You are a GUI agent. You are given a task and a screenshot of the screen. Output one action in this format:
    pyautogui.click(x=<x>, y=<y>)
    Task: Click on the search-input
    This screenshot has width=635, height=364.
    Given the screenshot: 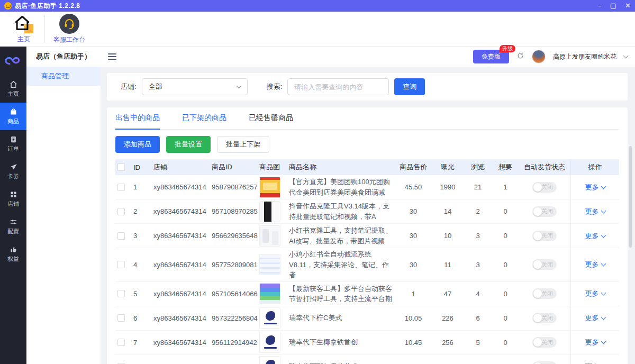 What is the action you would take?
    pyautogui.click(x=338, y=87)
    